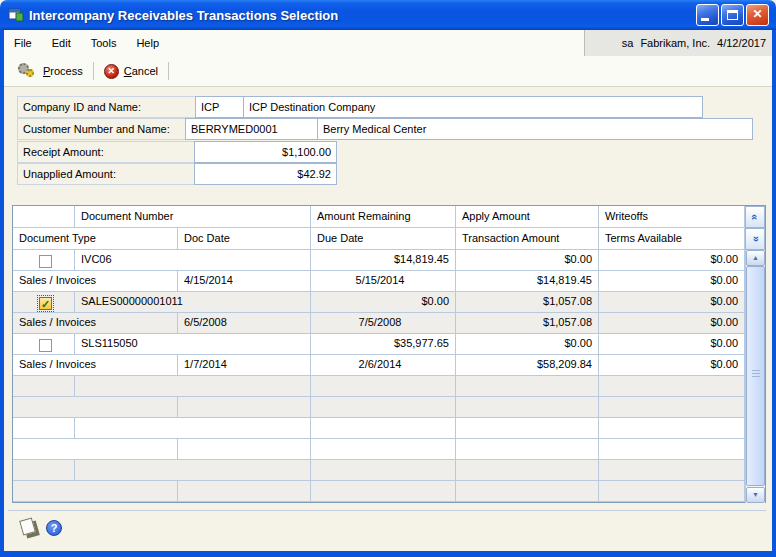 The width and height of the screenshot is (776, 557). What do you see at coordinates (193, 260) in the screenshot?
I see `document-number-cell: IVC06` at bounding box center [193, 260].